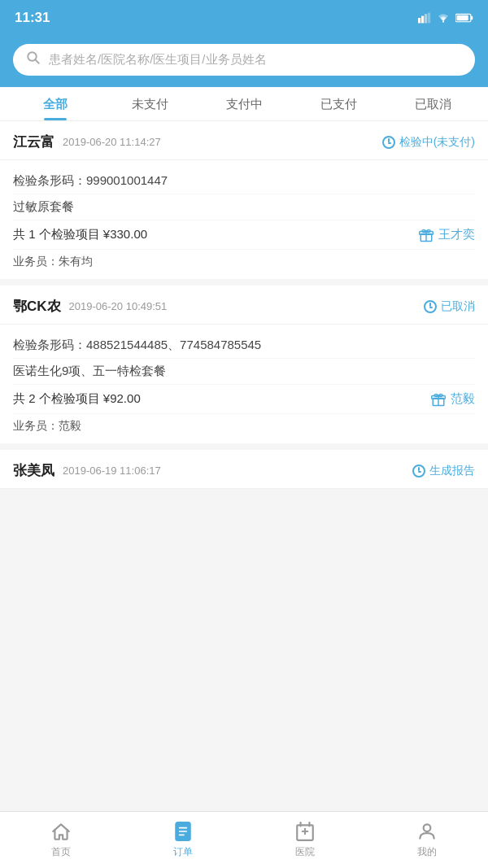 This screenshot has width=488, height=868. I want to click on order-package-1: 过敏原套餐, so click(244, 207).